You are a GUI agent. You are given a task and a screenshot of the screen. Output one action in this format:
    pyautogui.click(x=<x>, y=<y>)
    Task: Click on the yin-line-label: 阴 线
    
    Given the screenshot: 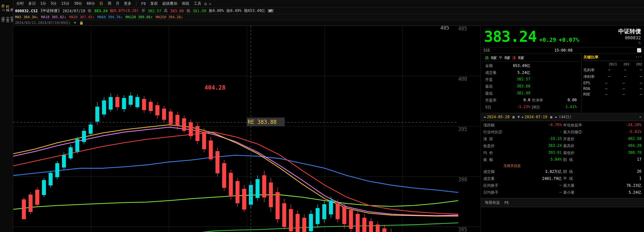 What is the action you would take?
    pyautogui.click(x=573, y=172)
    